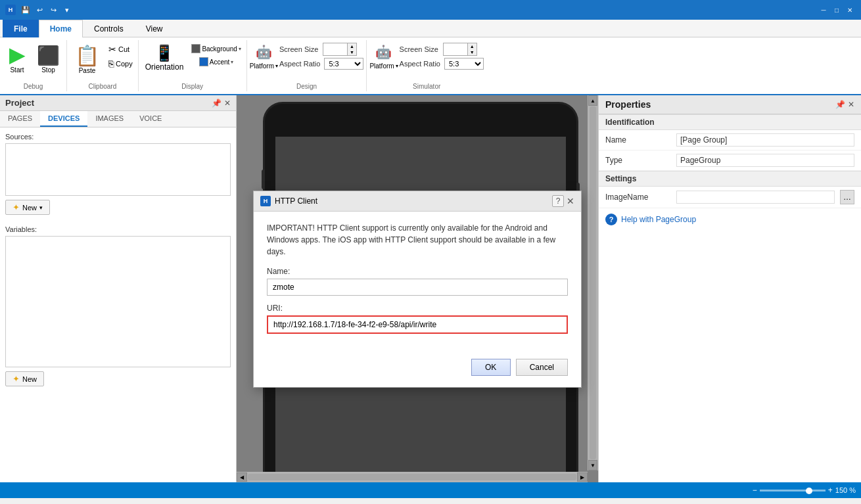 The height and width of the screenshot is (504, 861). I want to click on paste-button: 📋 Paste, so click(87, 59).